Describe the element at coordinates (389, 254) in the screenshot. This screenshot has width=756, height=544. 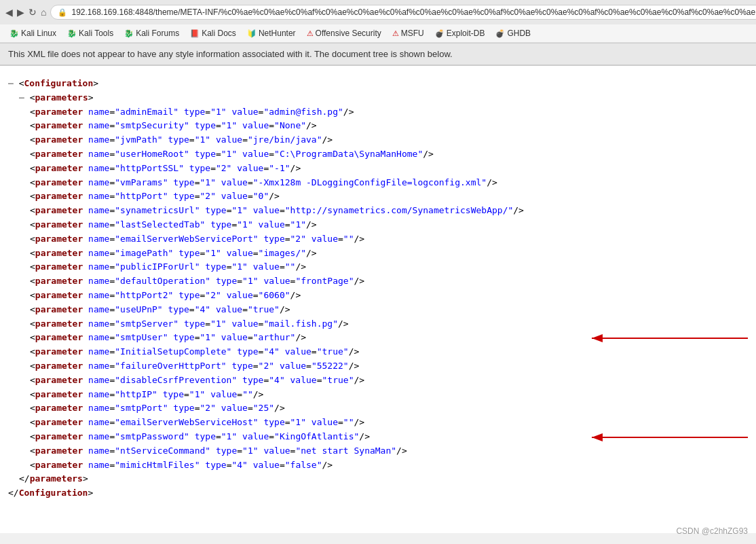
I see `param-imagePath: <parameter name="imagePath" type="1" val…` at that location.